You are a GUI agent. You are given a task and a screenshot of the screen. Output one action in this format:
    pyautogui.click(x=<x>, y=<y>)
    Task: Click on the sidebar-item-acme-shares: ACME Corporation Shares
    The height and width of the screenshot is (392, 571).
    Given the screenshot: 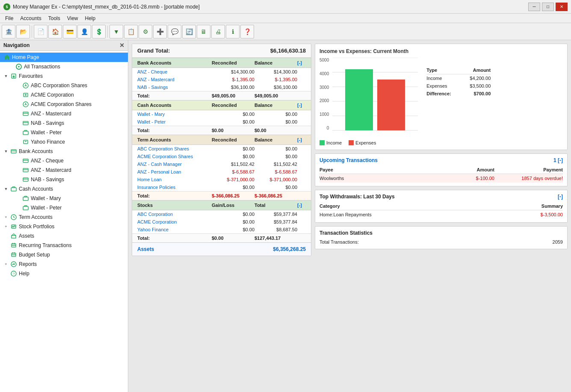 What is the action you would take?
    pyautogui.click(x=64, y=104)
    